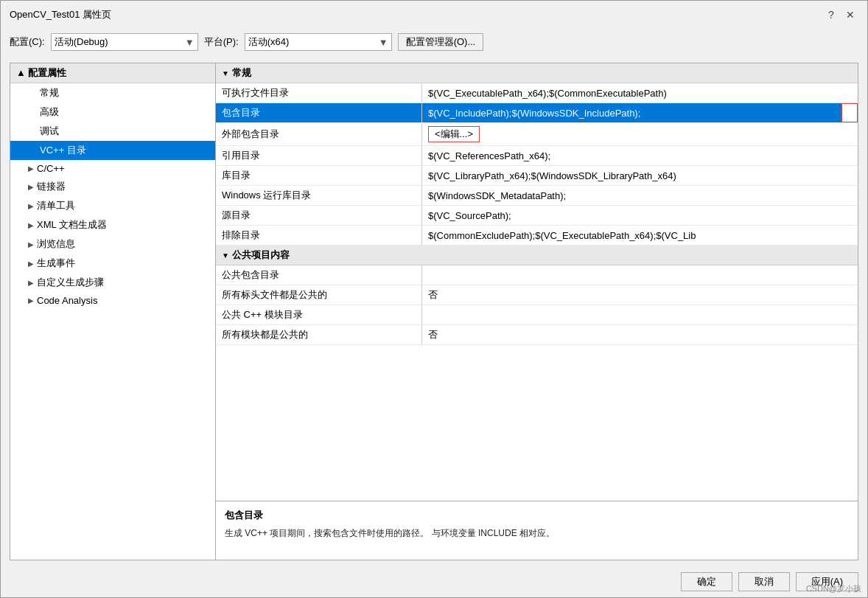 This screenshot has height=598, width=868. I want to click on prop-row-library_dir: 库目录$(VC_LibraryPath_x64);$(WindowsSDK_Li…, so click(536, 175).